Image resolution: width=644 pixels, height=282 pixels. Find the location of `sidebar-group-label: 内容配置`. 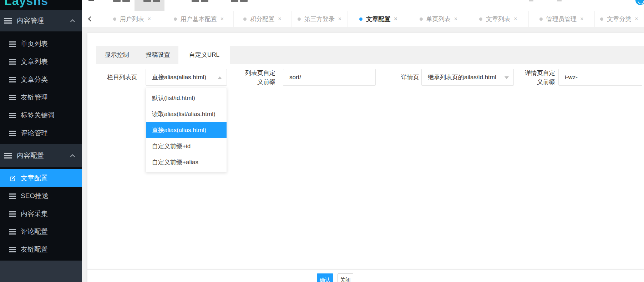

sidebar-group-label: 内容配置 is located at coordinates (30, 156).